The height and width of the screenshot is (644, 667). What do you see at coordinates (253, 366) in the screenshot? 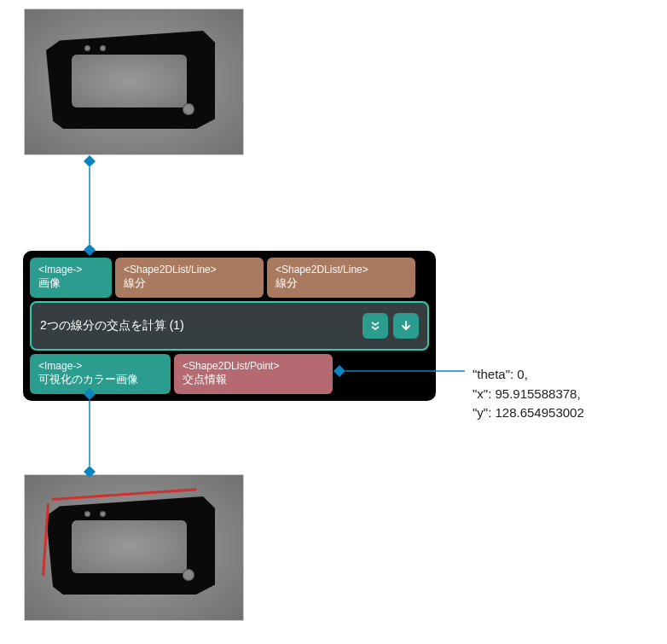
I see `port-type: <Shape2DList/Point>` at bounding box center [253, 366].